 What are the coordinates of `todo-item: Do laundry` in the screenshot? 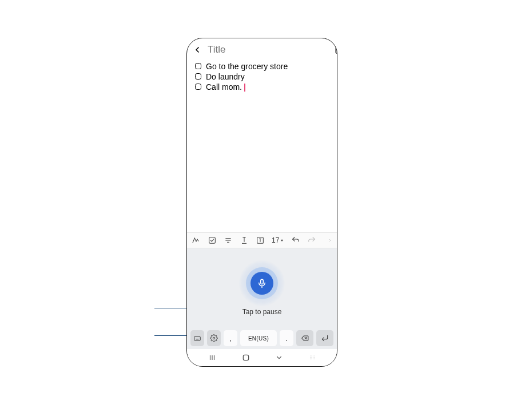 It's located at (262, 77).